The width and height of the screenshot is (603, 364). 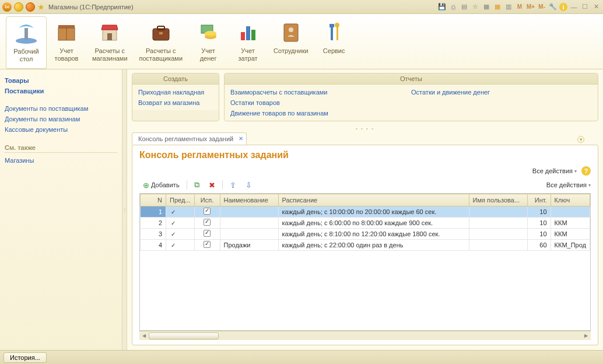 What do you see at coordinates (61, 148) in the screenshot?
I see `sidebar-see-also-heading: См. также` at bounding box center [61, 148].